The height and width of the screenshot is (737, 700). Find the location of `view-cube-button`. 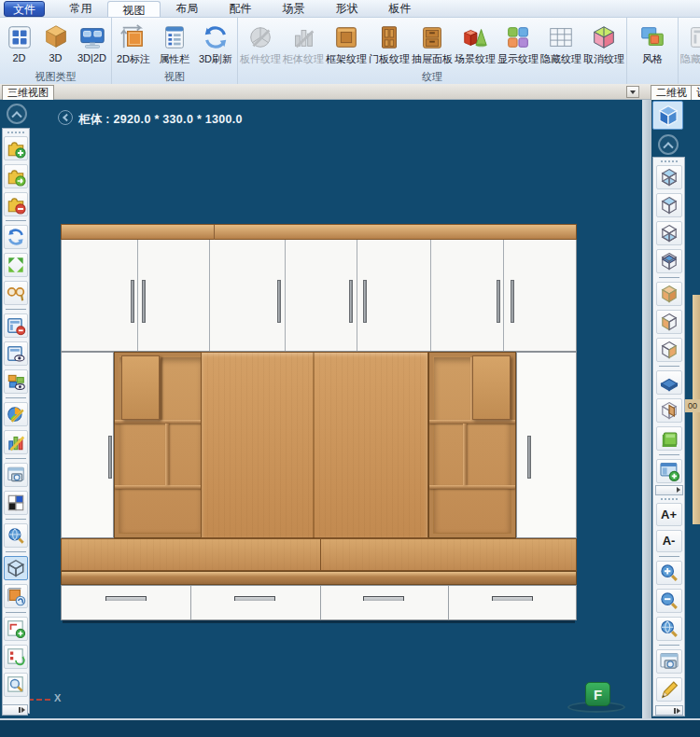

view-cube-button is located at coordinates (668, 116).